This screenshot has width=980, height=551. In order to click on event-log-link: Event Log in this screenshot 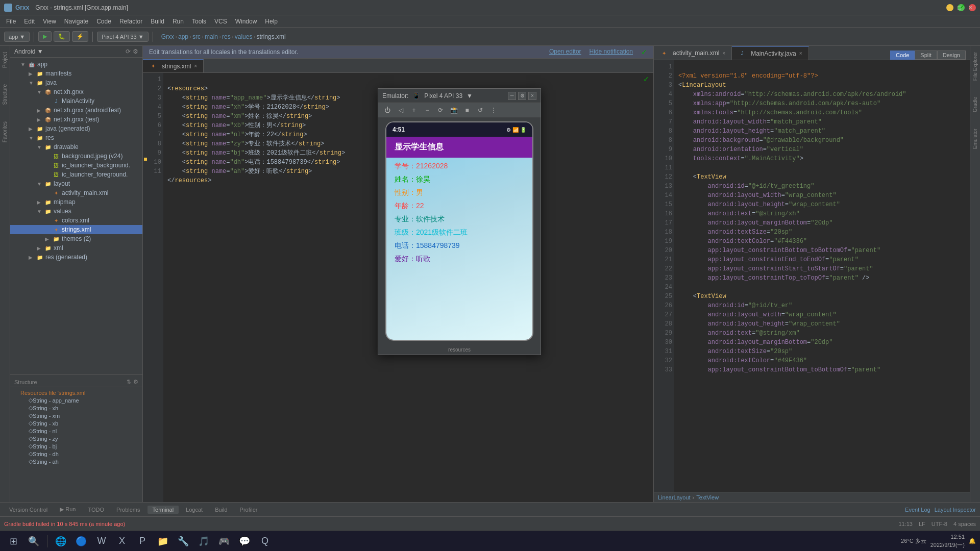, I will do `click(918, 510)`.